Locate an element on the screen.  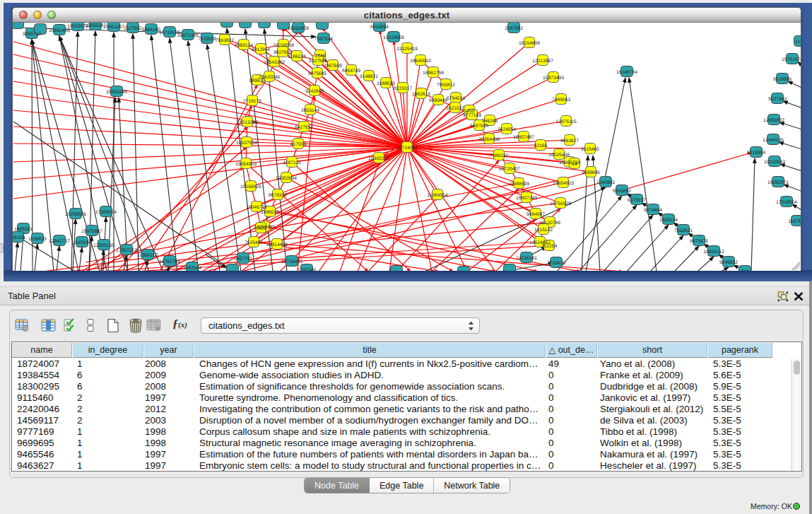
svg-text: 19654923 is located at coordinates (563, 184).